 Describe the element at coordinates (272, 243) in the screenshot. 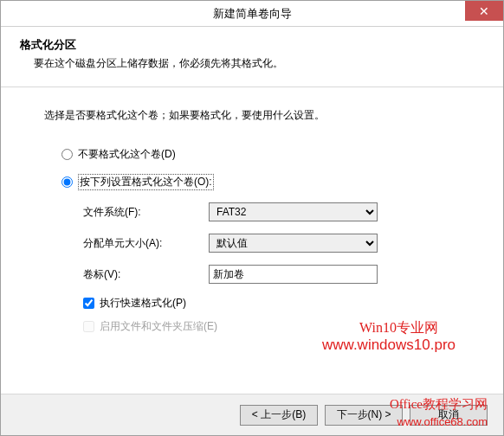

I see `alloc-row: 分配单元大小(A): 默认值` at that location.